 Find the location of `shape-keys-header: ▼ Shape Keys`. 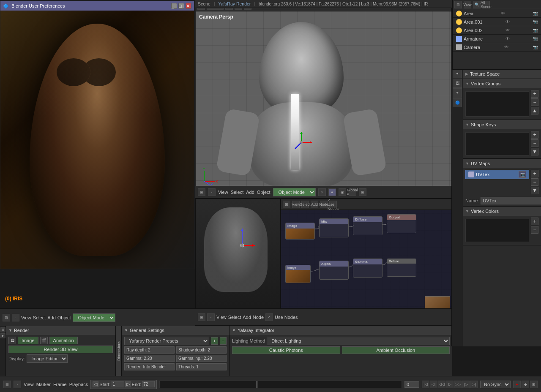

shape-keys-header: ▼ Shape Keys is located at coordinates (502, 125).